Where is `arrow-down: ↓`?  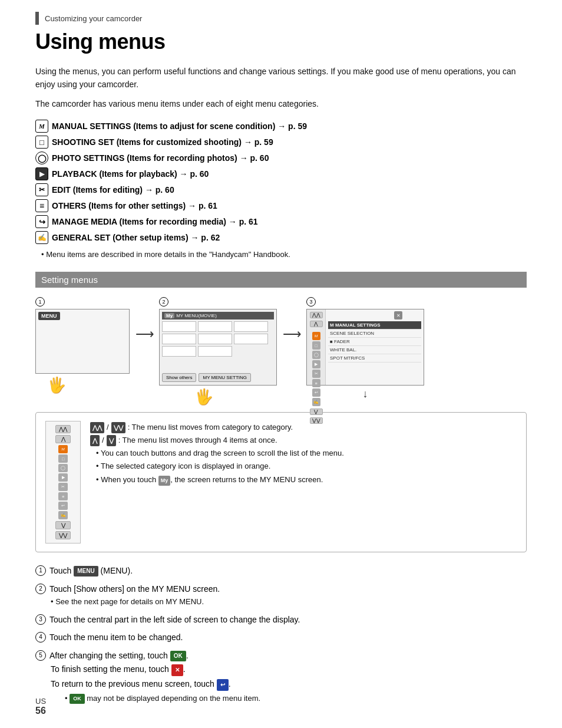
arrow-down: ↓ is located at coordinates (365, 394).